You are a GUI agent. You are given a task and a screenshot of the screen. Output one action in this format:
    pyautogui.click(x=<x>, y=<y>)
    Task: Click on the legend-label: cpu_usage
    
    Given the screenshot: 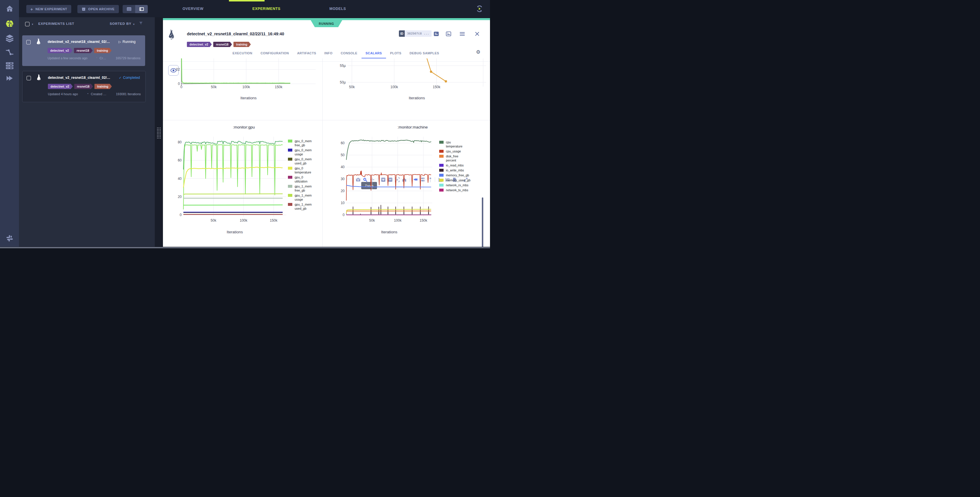 What is the action you would take?
    pyautogui.click(x=453, y=151)
    